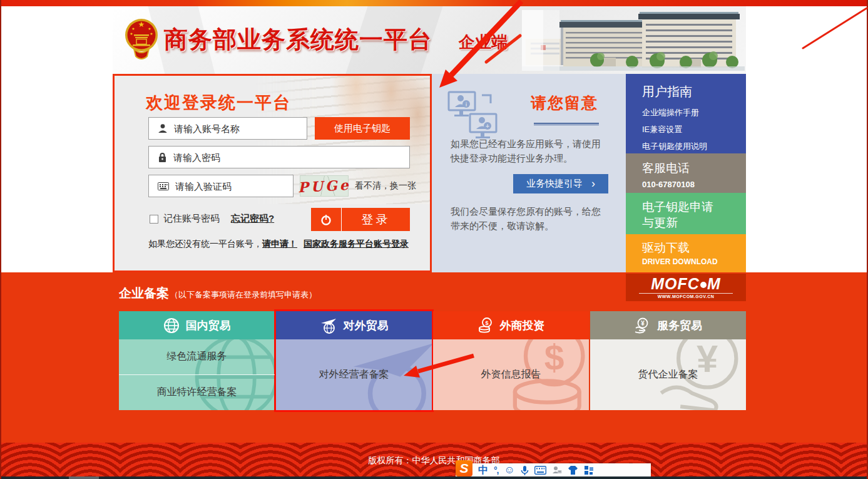 This screenshot has width=868, height=479. What do you see at coordinates (496, 470) in the screenshot?
I see `ime-punctuation-toggle: °,` at bounding box center [496, 470].